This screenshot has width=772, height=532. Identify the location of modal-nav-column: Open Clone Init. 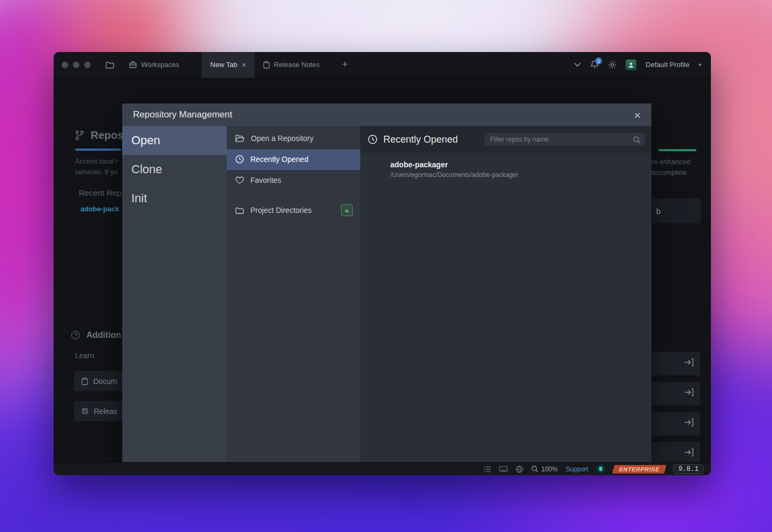
(175, 297).